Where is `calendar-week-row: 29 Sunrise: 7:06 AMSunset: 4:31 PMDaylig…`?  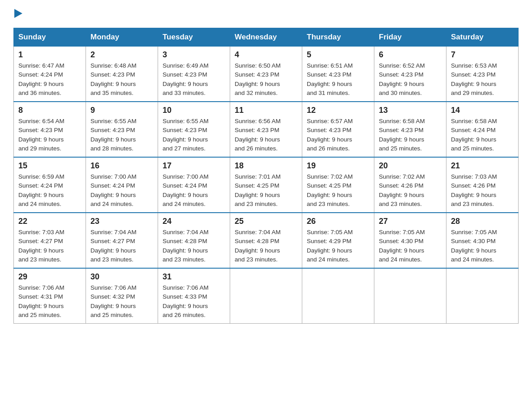 calendar-week-row: 29 Sunrise: 7:06 AMSunset: 4:31 PMDaylig… is located at coordinates (266, 296).